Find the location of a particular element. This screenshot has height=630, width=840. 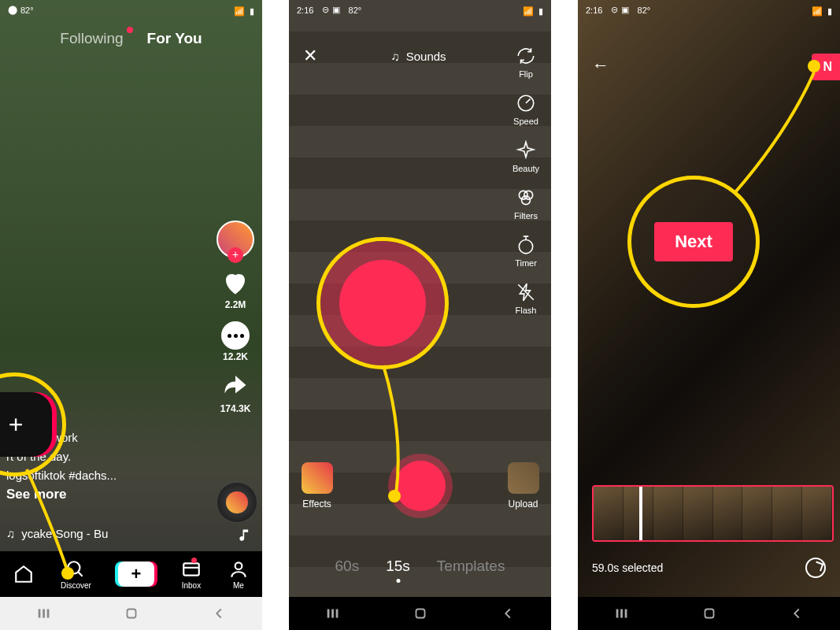

share-button: 174.3K is located at coordinates (236, 394).